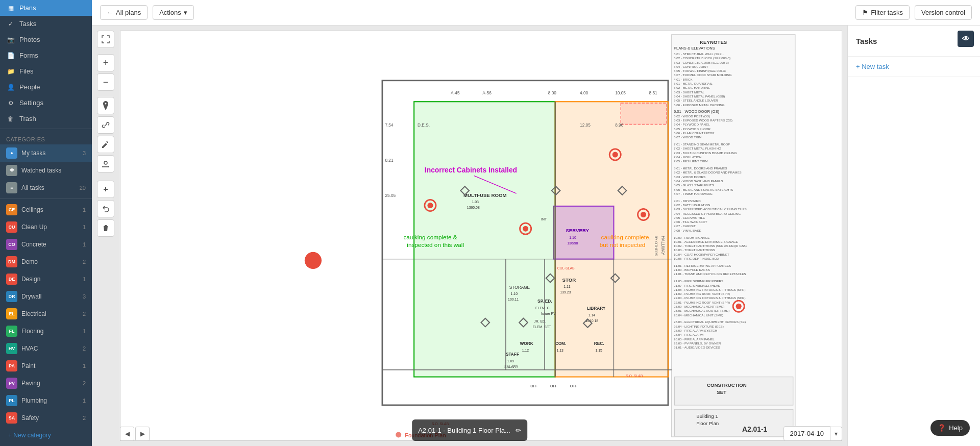  I want to click on sidebar-item-paint: PA Paint 1, so click(46, 366).